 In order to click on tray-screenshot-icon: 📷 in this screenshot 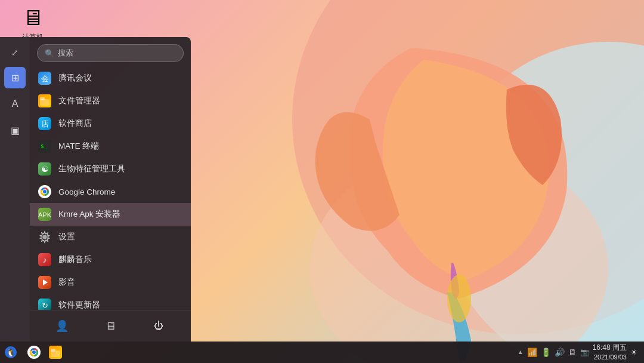, I will do `click(584, 352)`.